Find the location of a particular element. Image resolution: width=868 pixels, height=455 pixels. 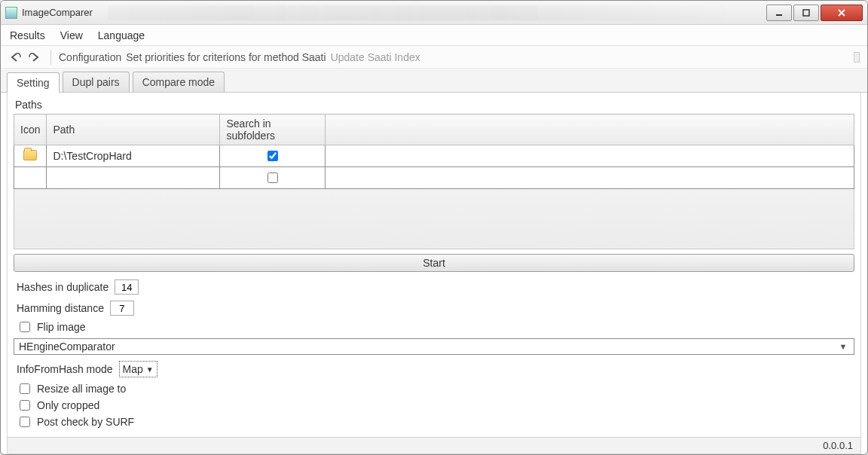

hashes-label: Hashes in duplicate is located at coordinates (63, 287).